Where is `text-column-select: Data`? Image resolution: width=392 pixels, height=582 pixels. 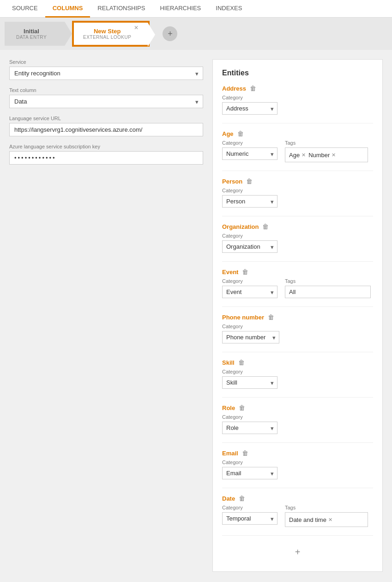 text-column-select: Data is located at coordinates (106, 102).